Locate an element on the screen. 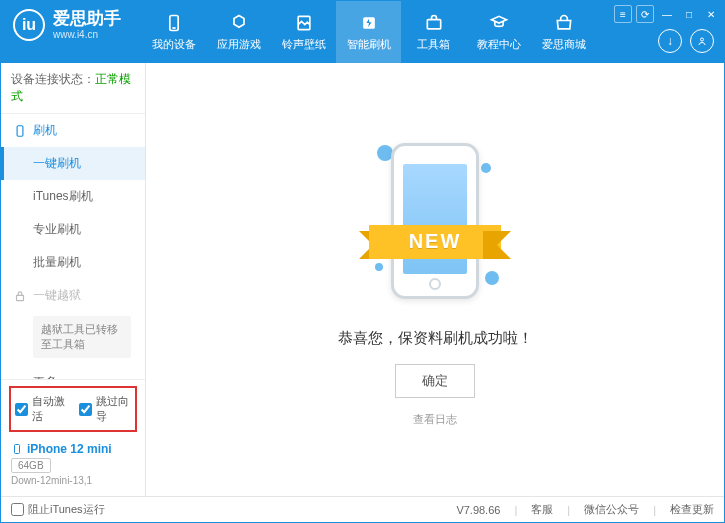 The width and height of the screenshot is (725, 523). tutorial-icon is located at coordinates (499, 23).